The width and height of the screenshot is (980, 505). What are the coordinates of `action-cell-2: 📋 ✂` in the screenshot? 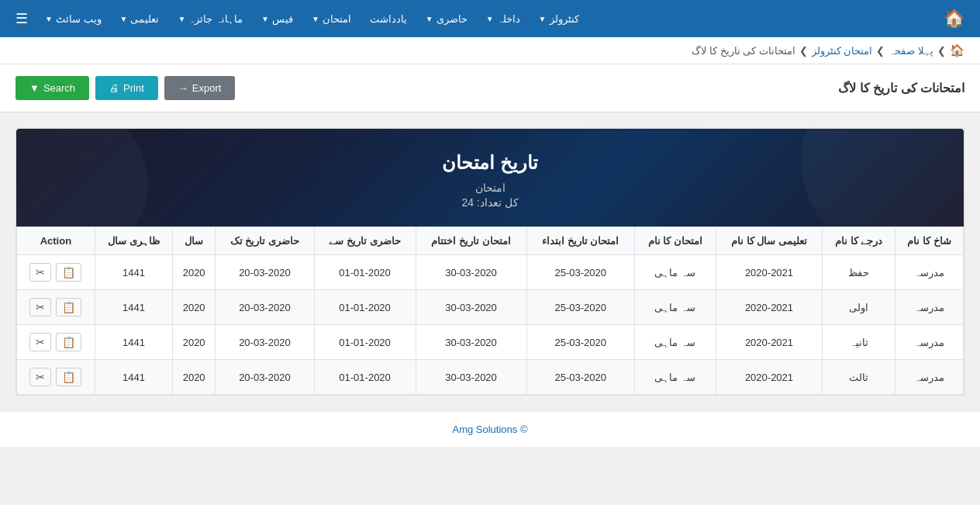 It's located at (56, 342).